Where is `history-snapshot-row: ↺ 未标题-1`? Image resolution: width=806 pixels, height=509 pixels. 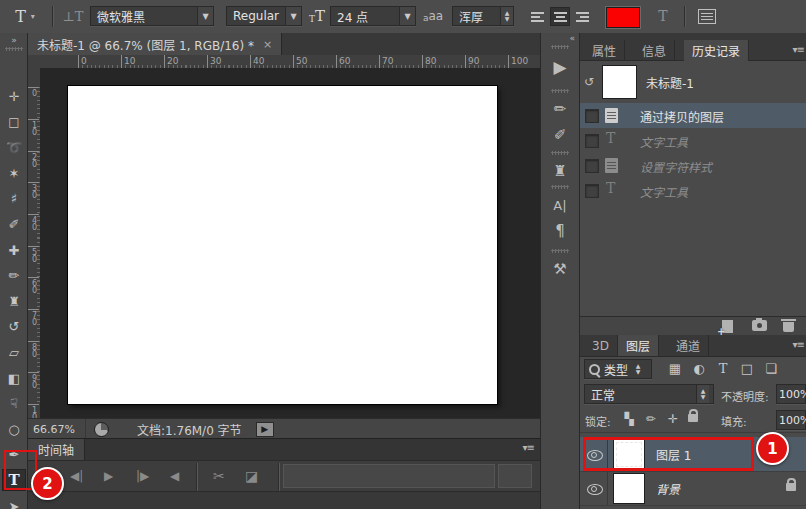
history-snapshot-row: ↺ 未标题-1 is located at coordinates (693, 82).